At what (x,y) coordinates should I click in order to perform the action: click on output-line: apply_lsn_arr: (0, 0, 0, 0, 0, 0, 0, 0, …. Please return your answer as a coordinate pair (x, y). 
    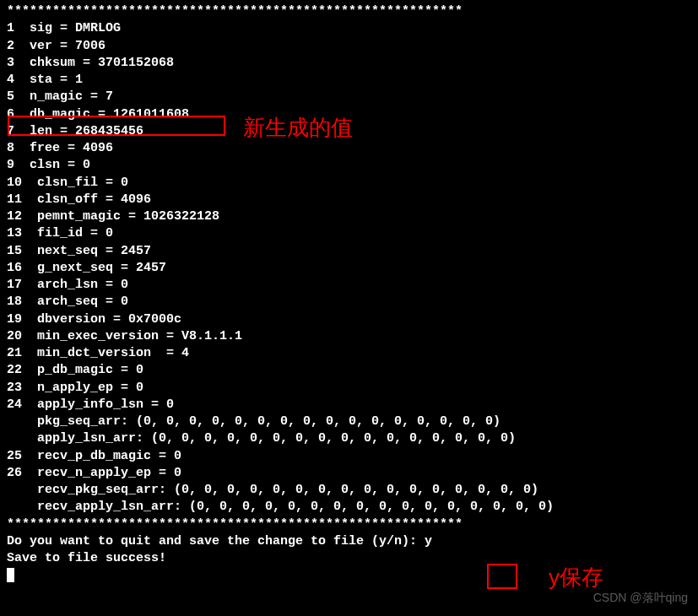
    Looking at the image, I should click on (349, 439).